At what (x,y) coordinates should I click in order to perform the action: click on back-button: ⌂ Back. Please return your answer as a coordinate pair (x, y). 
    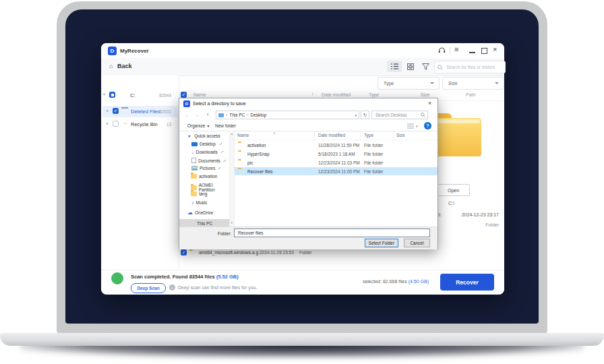
    Looking at the image, I should click on (120, 66).